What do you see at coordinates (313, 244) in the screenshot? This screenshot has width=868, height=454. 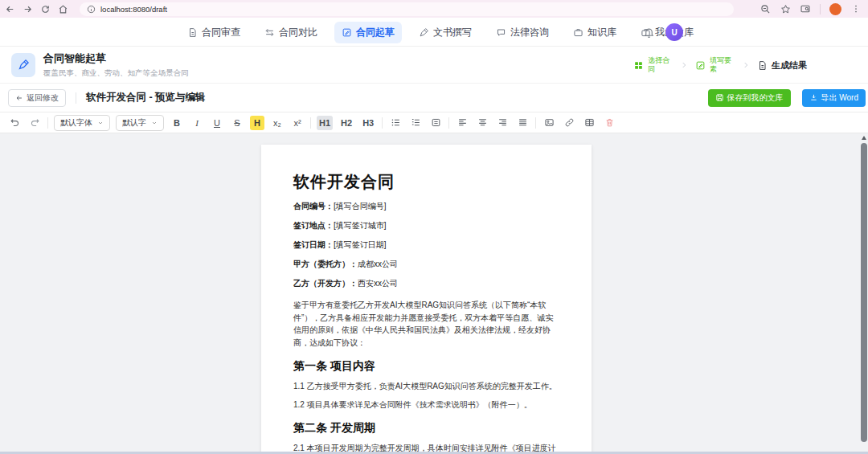 I see `meta-label: 签订日期：` at bounding box center [313, 244].